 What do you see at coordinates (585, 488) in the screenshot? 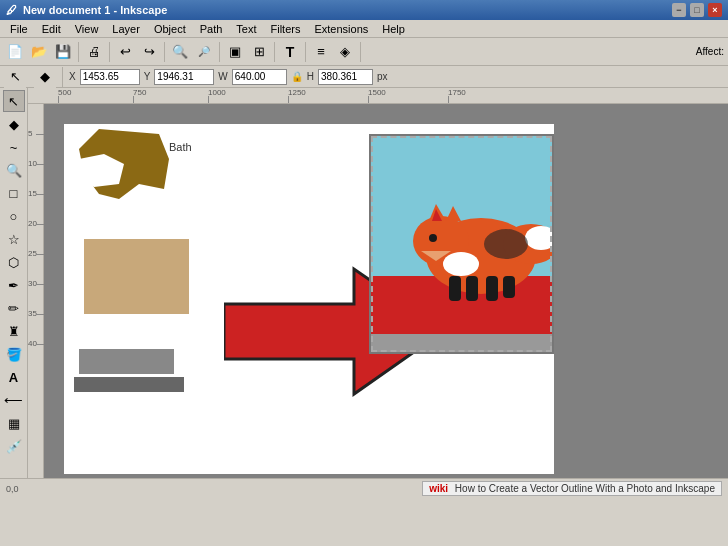
I see `wiki-text: How to Create a Vector Outline With a Ph…` at bounding box center [585, 488].